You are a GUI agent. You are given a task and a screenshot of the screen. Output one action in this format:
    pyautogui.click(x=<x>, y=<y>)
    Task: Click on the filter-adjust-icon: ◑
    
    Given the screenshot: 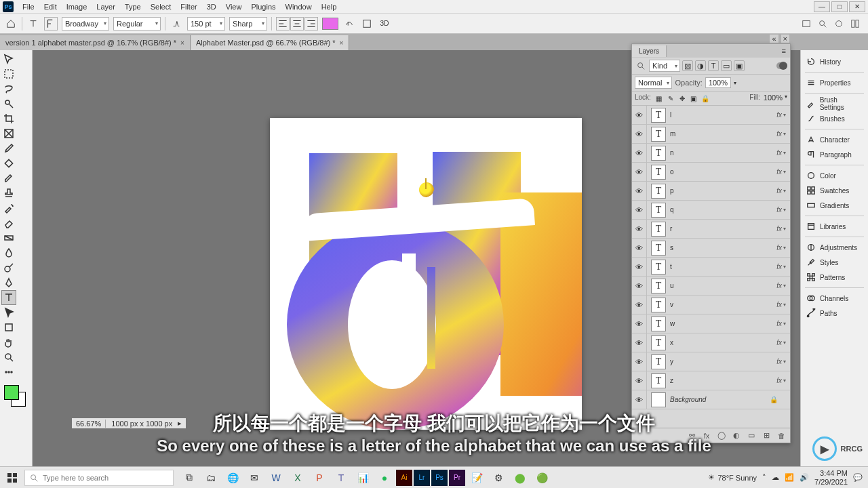 What is the action you would take?
    pyautogui.click(x=701, y=66)
    